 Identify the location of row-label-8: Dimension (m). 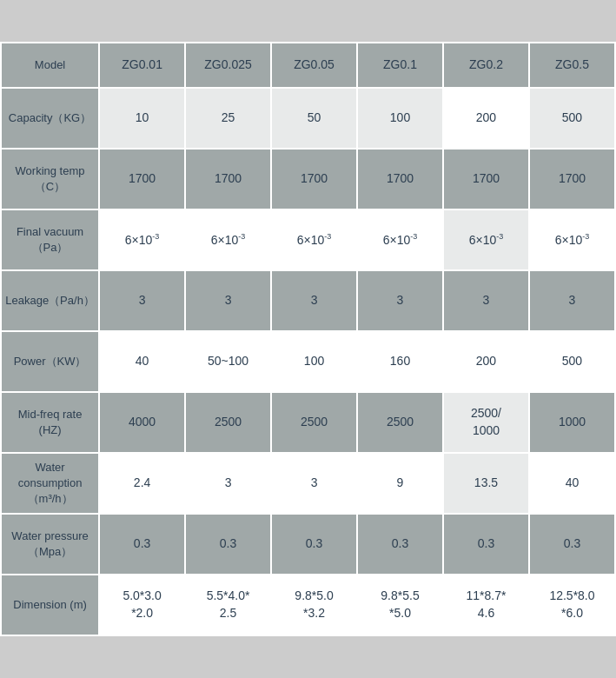
(50, 605).